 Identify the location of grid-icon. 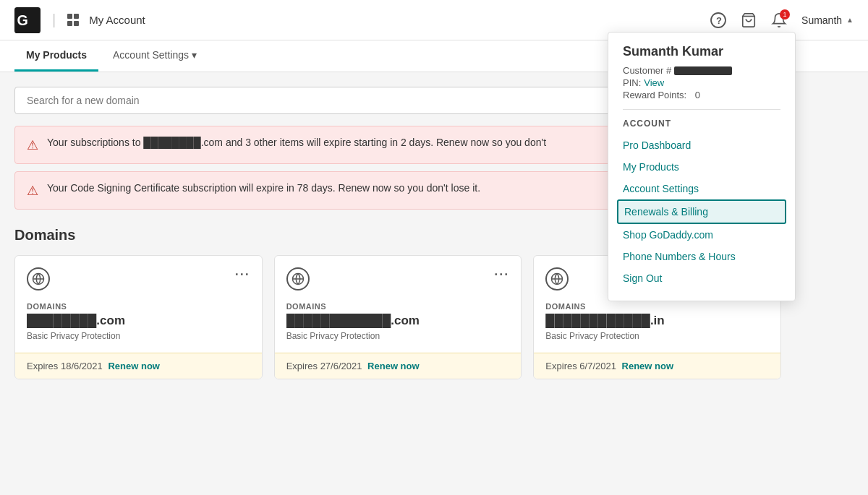
(74, 20).